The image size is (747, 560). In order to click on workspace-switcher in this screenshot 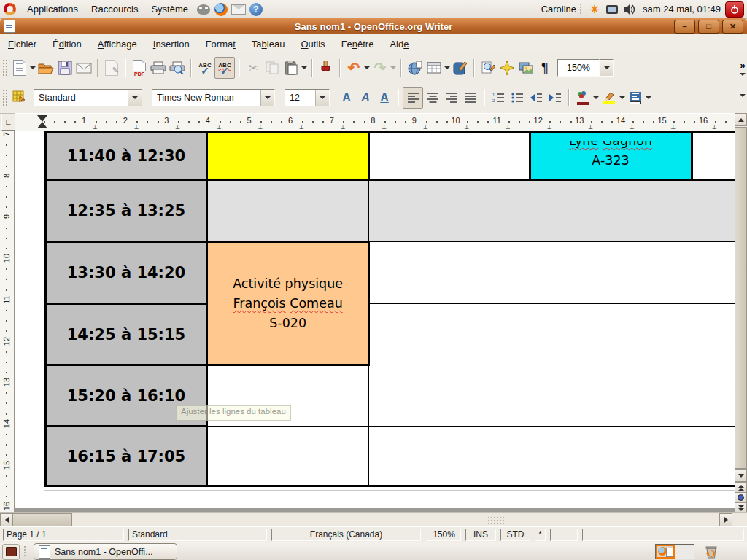, I will do `click(675, 551)`.